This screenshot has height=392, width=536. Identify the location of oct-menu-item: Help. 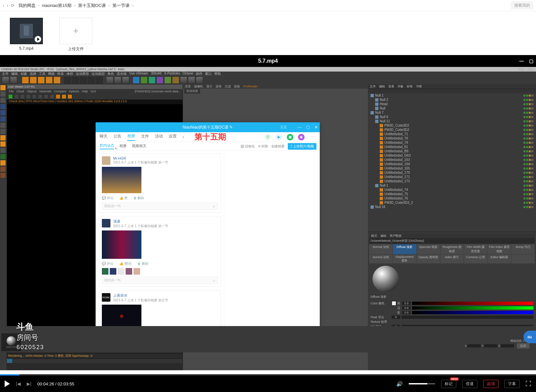
(85, 91).